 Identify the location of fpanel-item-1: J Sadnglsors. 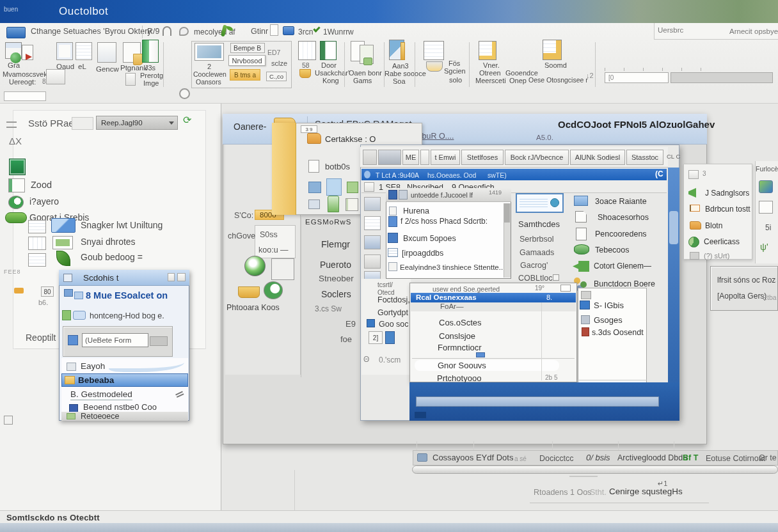
(727, 194).